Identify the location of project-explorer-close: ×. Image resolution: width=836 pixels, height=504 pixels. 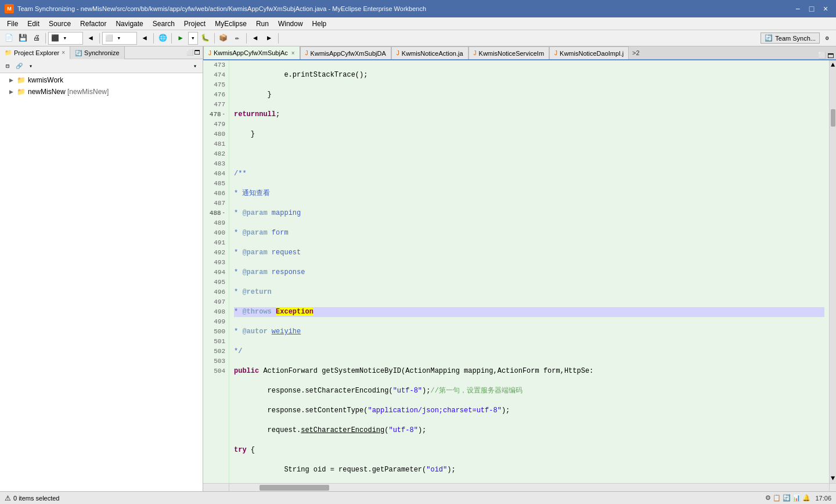
(63, 52).